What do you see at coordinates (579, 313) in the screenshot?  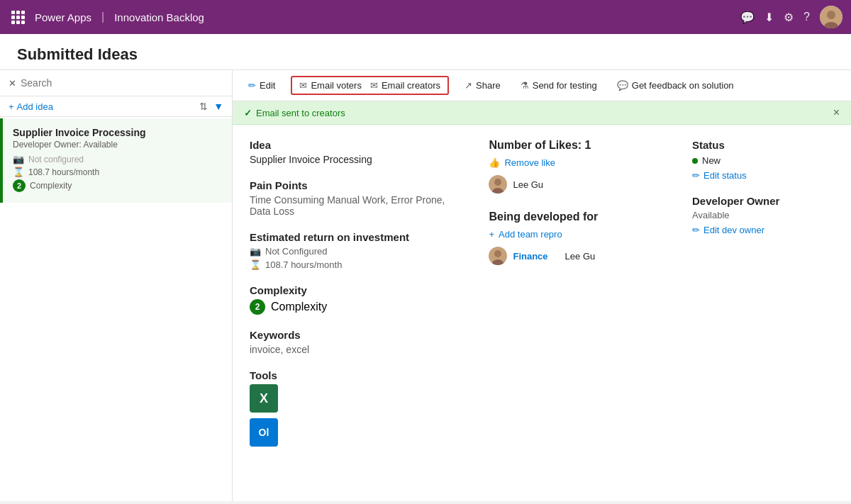 I see `detail-column-2: Number of Likes: 1 👍 Remove like` at bounding box center [579, 313].